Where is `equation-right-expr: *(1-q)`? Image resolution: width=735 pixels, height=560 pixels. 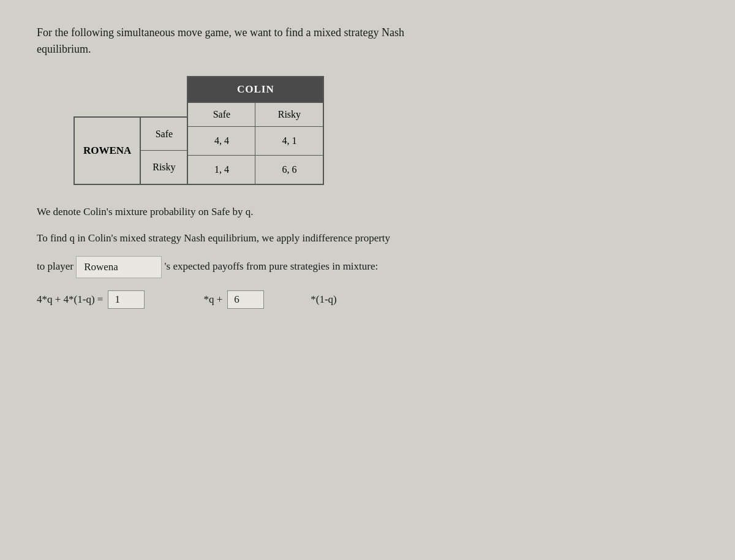 equation-right-expr: *(1-q) is located at coordinates (323, 300).